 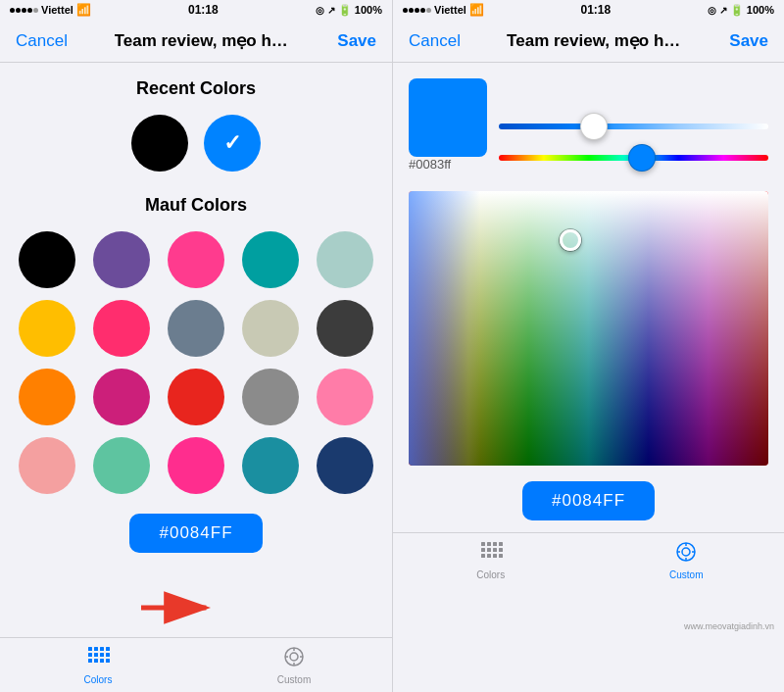 What do you see at coordinates (443, 10) in the screenshot?
I see `carrier-signal-right: Viettel 📶` at bounding box center [443, 10].